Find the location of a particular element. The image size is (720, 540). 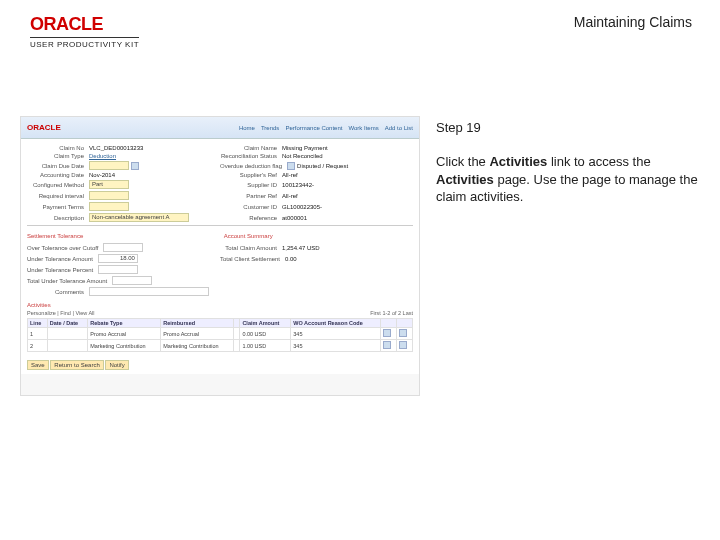

ss-lbl: Reconciliation Status is located at coordinates (250, 156).